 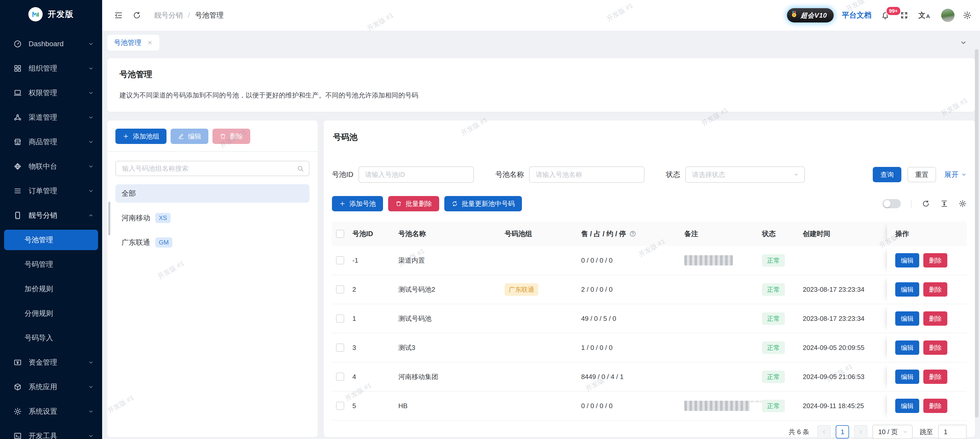 What do you see at coordinates (169, 15) in the screenshot?
I see `breadcrumb-root: 靓号分销` at bounding box center [169, 15].